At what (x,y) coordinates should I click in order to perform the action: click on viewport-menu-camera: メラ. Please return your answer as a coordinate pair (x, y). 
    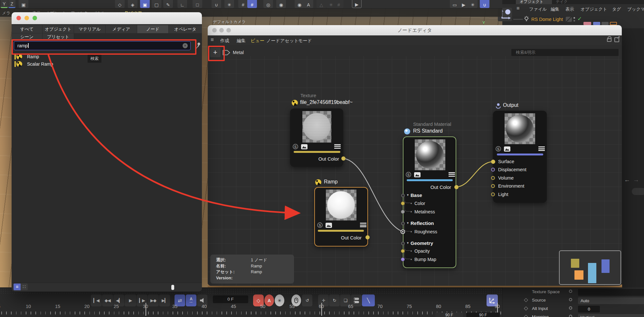
    Looking at the image, I should click on (6, 13).